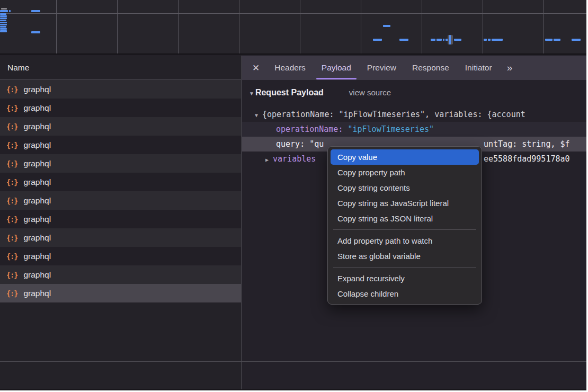 Image resolution: width=588 pixels, height=392 pixels. Describe the element at coordinates (527, 159) in the screenshot. I see `variables-right-fragment: ee5588fdad995178a0` at that location.